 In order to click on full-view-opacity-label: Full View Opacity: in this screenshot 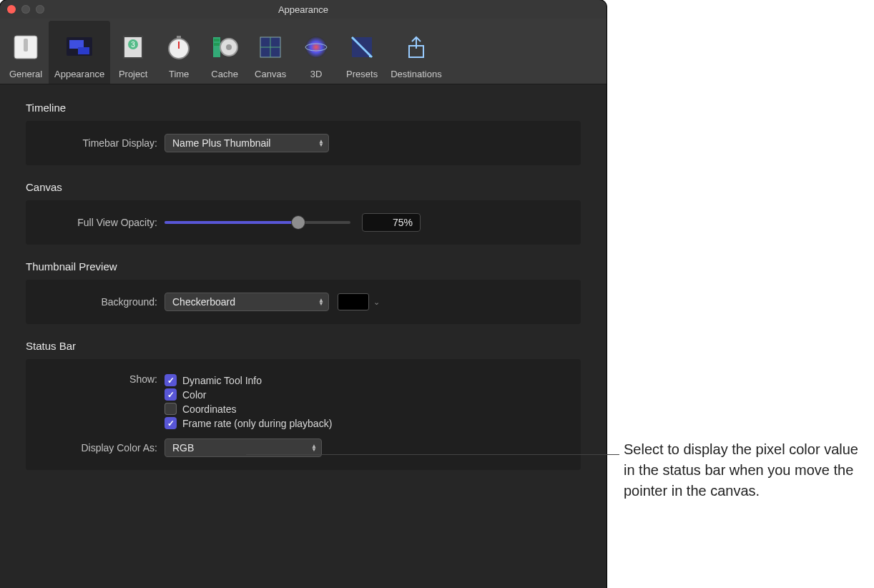, I will do `click(102, 222)`.